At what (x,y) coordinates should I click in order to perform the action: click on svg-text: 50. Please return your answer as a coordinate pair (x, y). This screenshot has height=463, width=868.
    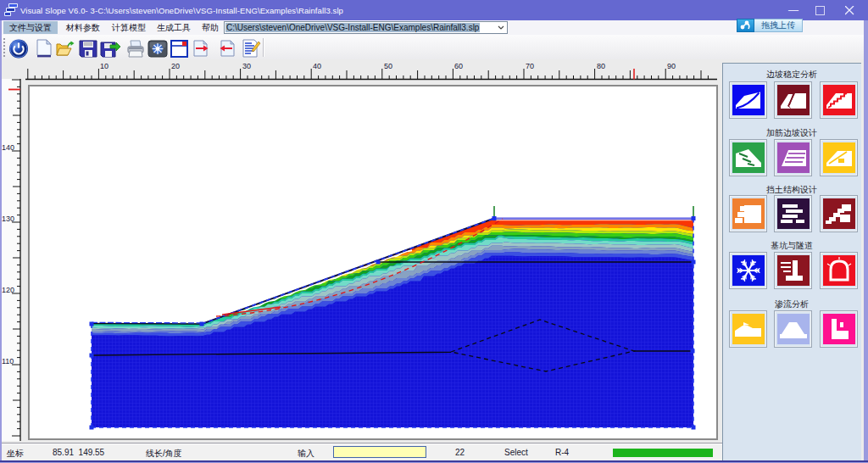
    Looking at the image, I should click on (388, 66).